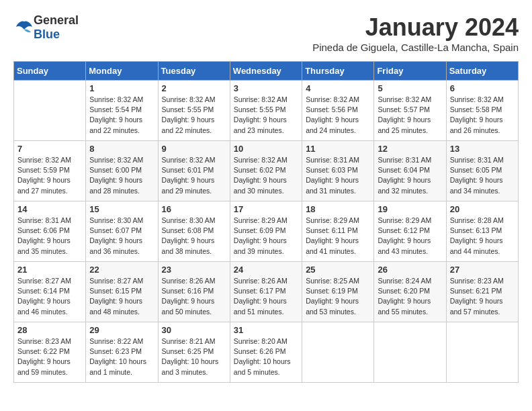 The width and height of the screenshot is (532, 411). Describe the element at coordinates (338, 236) in the screenshot. I see `day-detail: Sunrise: 8:29 AM Sunset: 6:11 PM Dayligh…` at that location.